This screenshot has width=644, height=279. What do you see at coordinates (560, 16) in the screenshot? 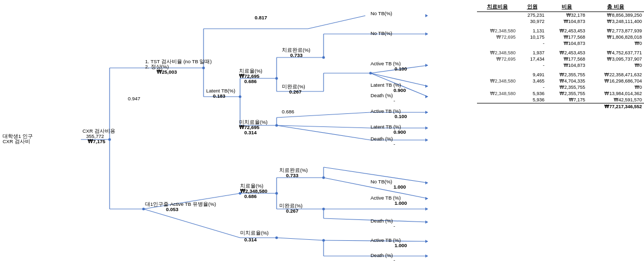
I see `table-row: 275,231₩32,178₩8,856,389,250` at bounding box center [560, 16].